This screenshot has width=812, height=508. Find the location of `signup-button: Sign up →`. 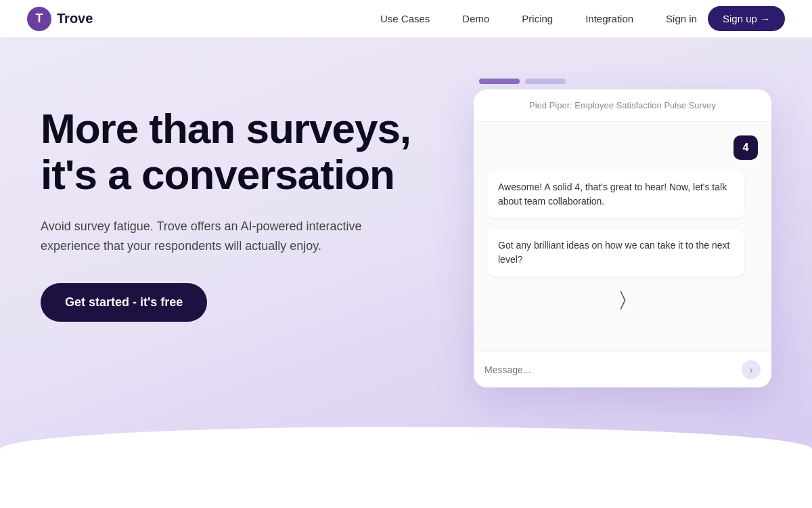

signup-button: Sign up → is located at coordinates (746, 19).